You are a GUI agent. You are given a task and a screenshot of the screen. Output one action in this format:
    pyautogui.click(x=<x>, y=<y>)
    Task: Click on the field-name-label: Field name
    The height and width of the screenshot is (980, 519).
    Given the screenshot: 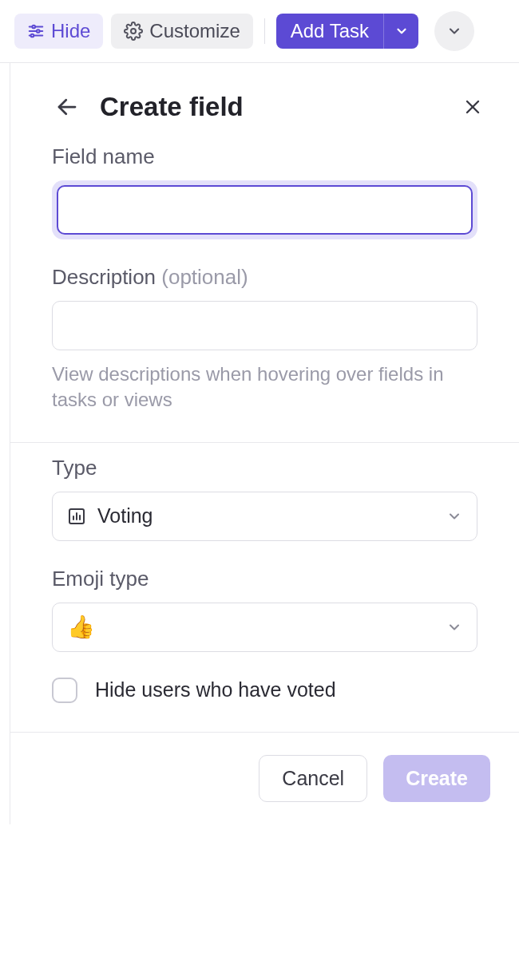 What is the action you would take?
    pyautogui.click(x=265, y=156)
    